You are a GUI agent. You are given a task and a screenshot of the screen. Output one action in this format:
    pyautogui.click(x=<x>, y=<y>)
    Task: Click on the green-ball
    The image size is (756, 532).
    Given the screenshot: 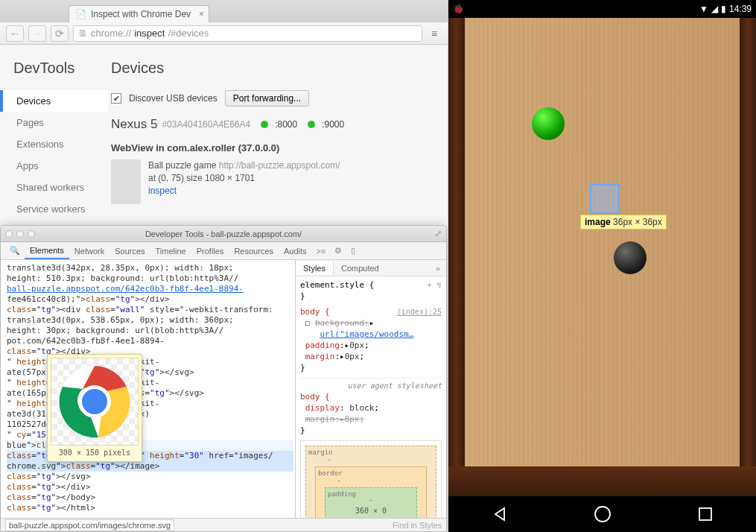 What is the action you would take?
    pyautogui.click(x=548, y=124)
    